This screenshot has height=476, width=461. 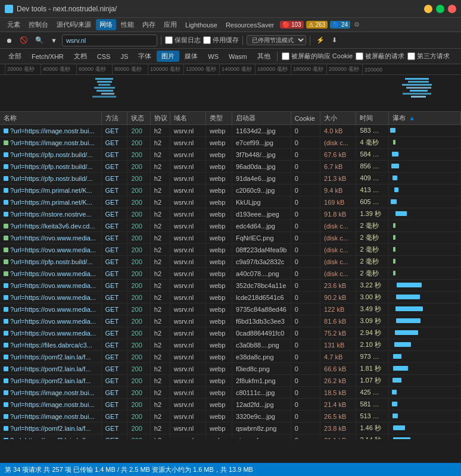 I want to click on tick-5: 100000 毫秒, so click(x=166, y=69).